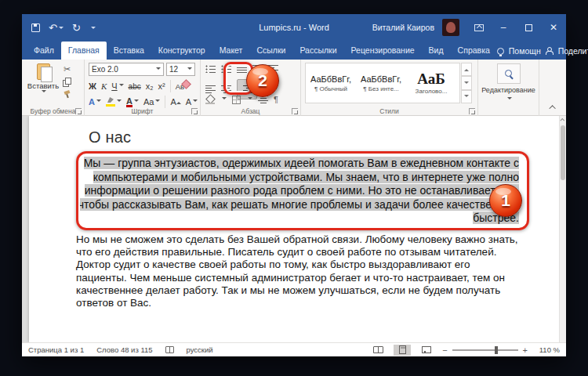  What do you see at coordinates (68, 81) in the screenshot?
I see `copy-button` at bounding box center [68, 81].